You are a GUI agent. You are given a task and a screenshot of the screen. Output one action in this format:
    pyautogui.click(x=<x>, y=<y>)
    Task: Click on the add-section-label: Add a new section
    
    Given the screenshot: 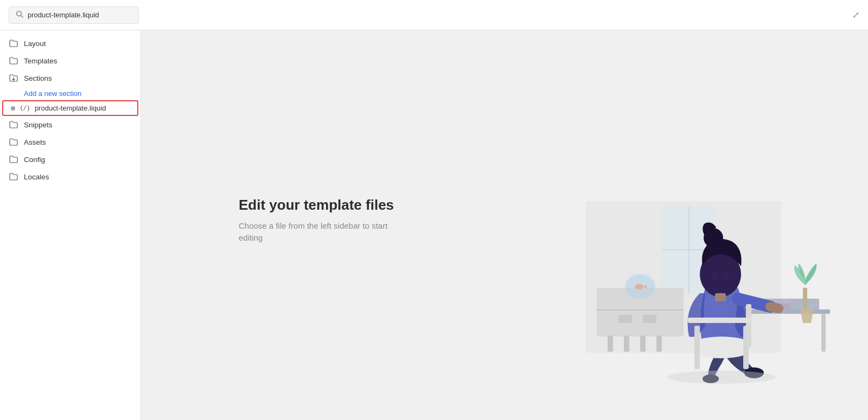 What is the action you would take?
    pyautogui.click(x=53, y=93)
    